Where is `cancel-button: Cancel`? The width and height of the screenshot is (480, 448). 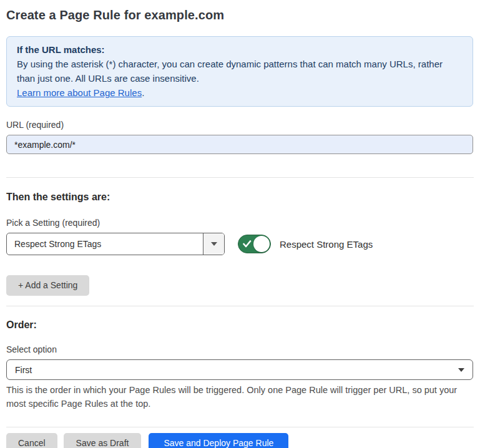 cancel-button: Cancel is located at coordinates (32, 441).